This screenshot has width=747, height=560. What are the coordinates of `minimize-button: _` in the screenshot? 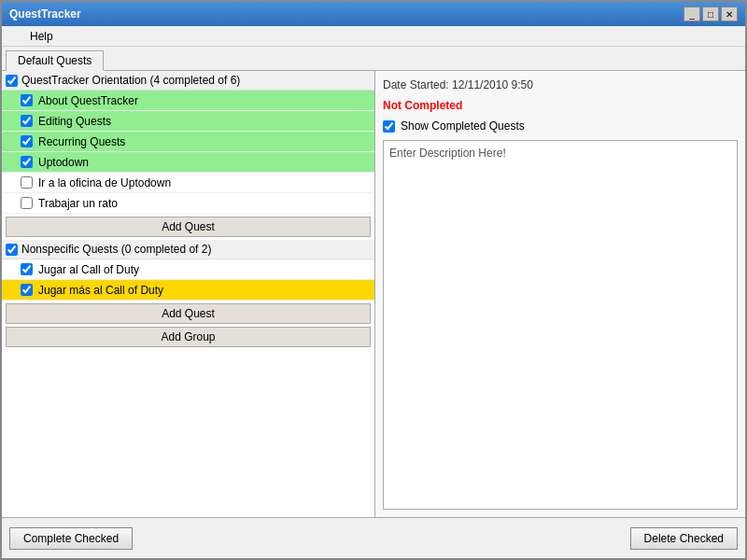 It's located at (692, 14).